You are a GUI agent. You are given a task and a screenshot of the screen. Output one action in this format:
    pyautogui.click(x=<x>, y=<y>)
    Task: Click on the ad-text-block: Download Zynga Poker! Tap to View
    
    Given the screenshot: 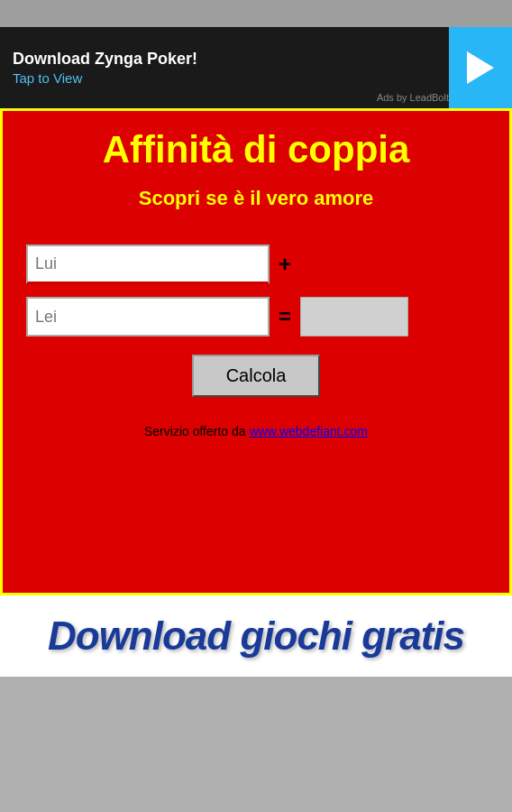 What is the action you would take?
    pyautogui.click(x=105, y=68)
    